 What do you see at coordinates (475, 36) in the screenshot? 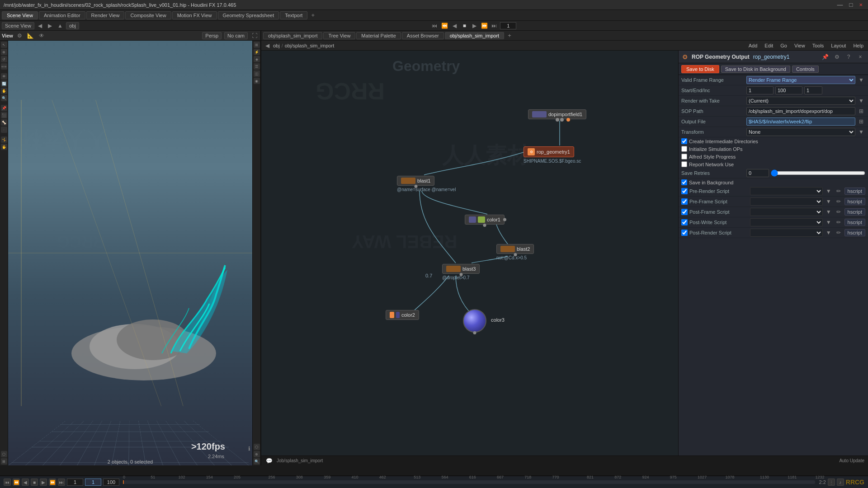
I see `tab-obj-splash2: obj/splash_sim_import` at bounding box center [475, 36].